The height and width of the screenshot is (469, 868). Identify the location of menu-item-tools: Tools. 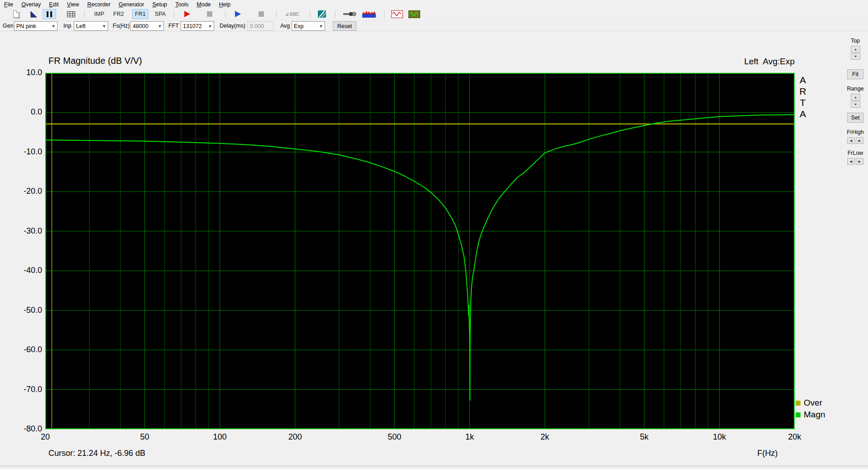
(182, 5).